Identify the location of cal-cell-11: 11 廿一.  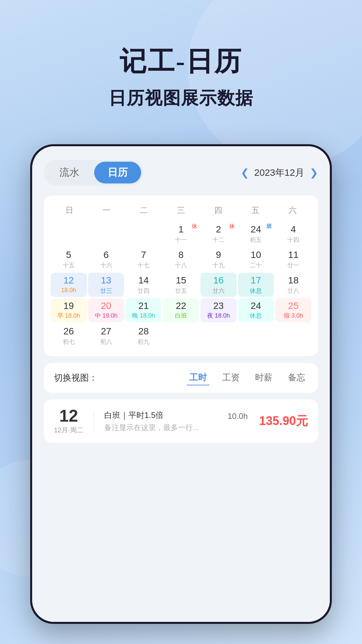
(293, 259).